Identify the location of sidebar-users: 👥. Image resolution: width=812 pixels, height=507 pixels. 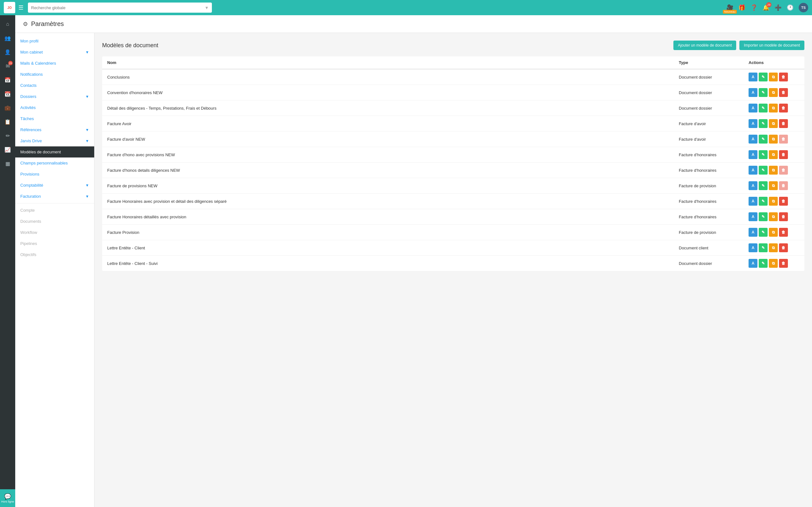
(8, 38).